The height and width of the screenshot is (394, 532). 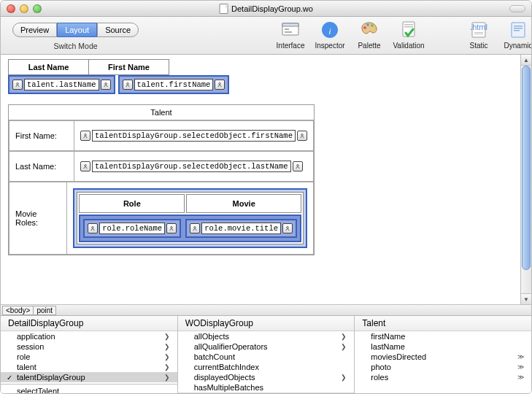 I want to click on static-icon: .html, so click(x=479, y=30).